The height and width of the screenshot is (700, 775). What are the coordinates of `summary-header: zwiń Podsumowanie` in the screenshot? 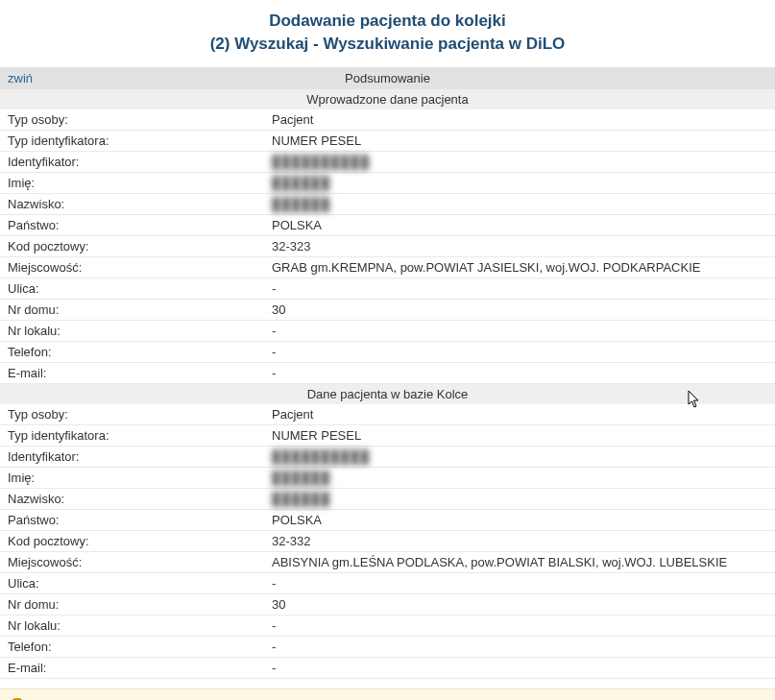 It's located at (388, 79).